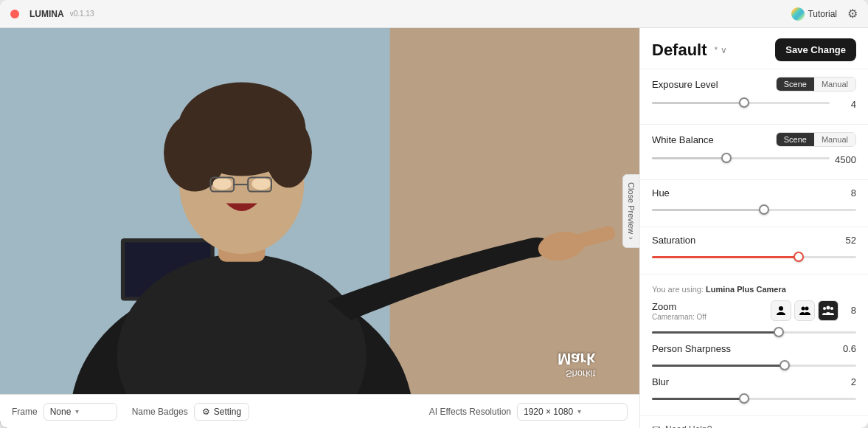 This screenshot has width=868, height=428. What do you see at coordinates (795, 84) in the screenshot?
I see `exposure-scene-btn: Scene` at bounding box center [795, 84].